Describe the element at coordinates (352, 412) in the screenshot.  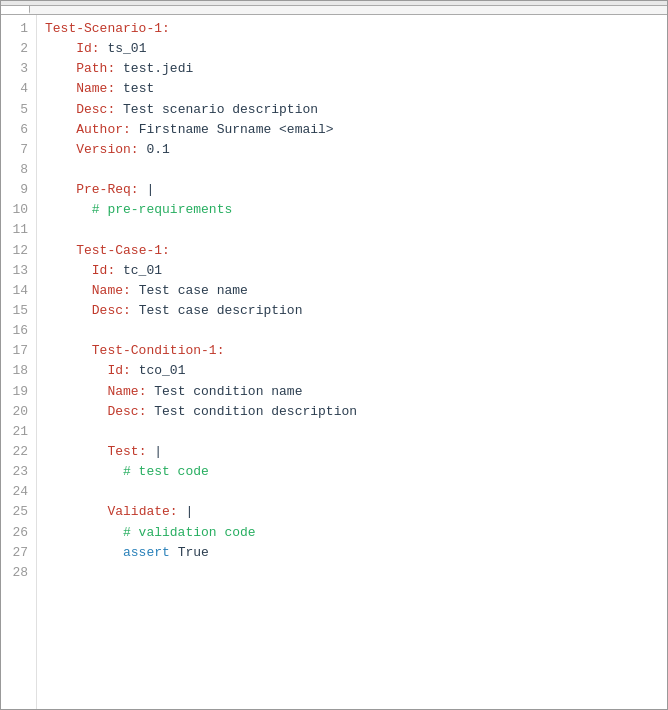
I see `code-line: Desc: Test condition description` at that location.